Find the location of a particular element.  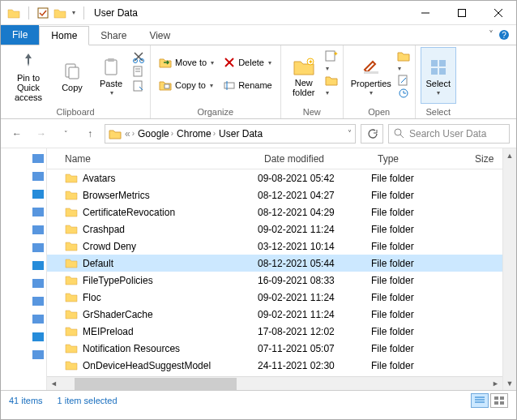

col-size: Size is located at coordinates (485, 159).